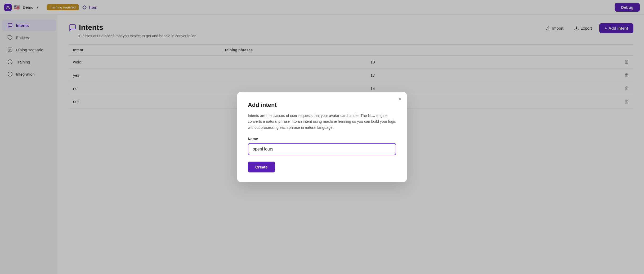 The height and width of the screenshot is (274, 644). I want to click on add-intent-modal: × Add intent Intents are the classes of …, so click(322, 137).